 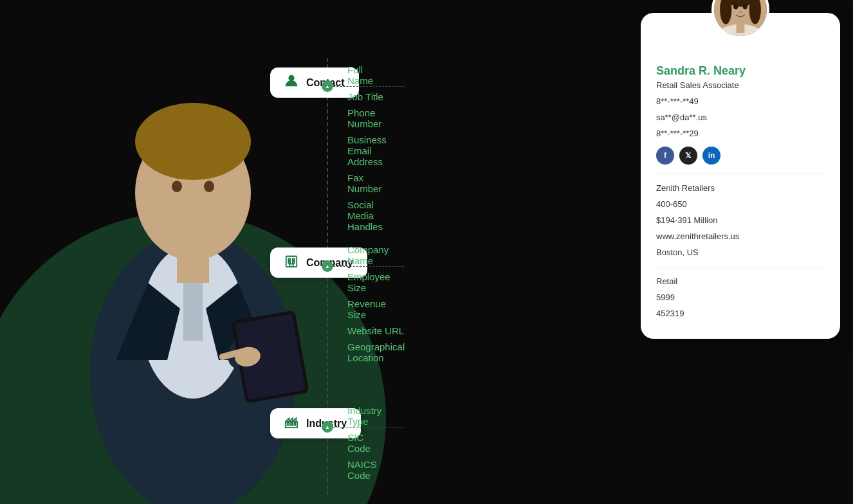 I want to click on contact-arrow-node, so click(x=327, y=86).